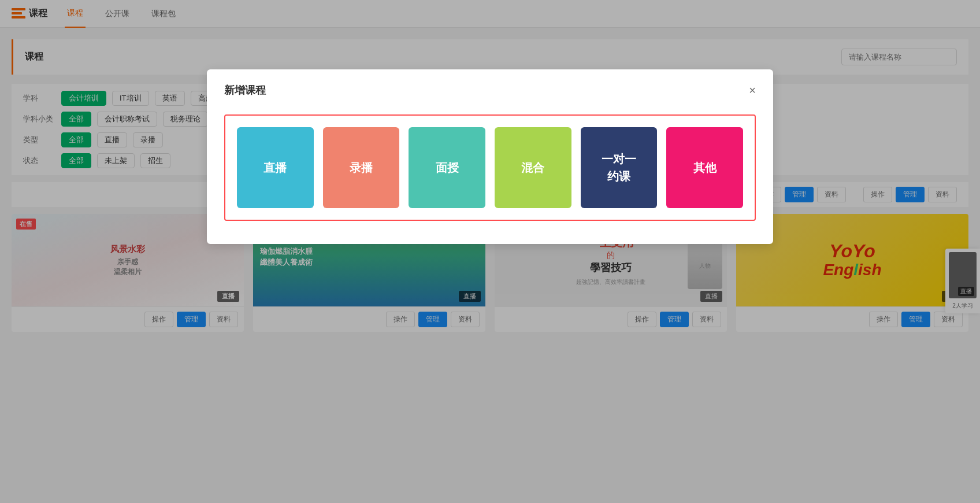  I want to click on course-type-recorded: 录播, so click(362, 168).